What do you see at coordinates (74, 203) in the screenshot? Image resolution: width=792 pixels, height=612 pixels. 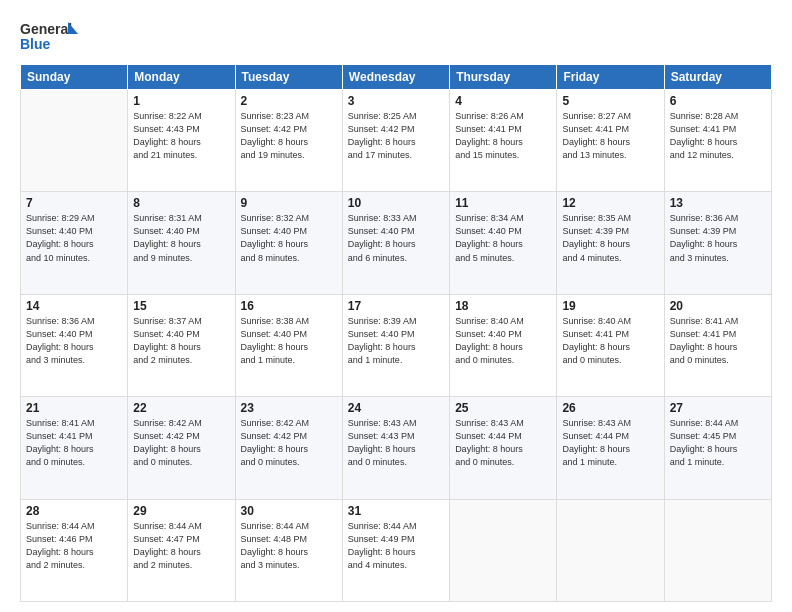 I see `day-number: 7` at bounding box center [74, 203].